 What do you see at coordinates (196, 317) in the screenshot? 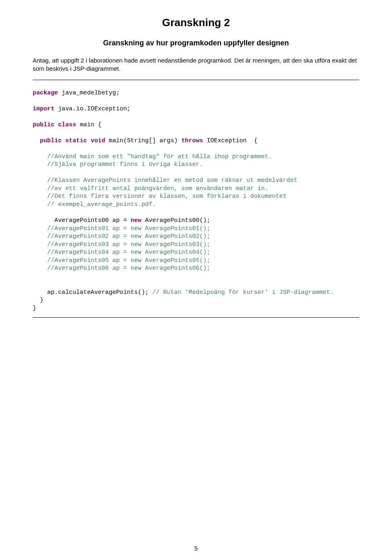
I see `divider-bottom` at bounding box center [196, 317].